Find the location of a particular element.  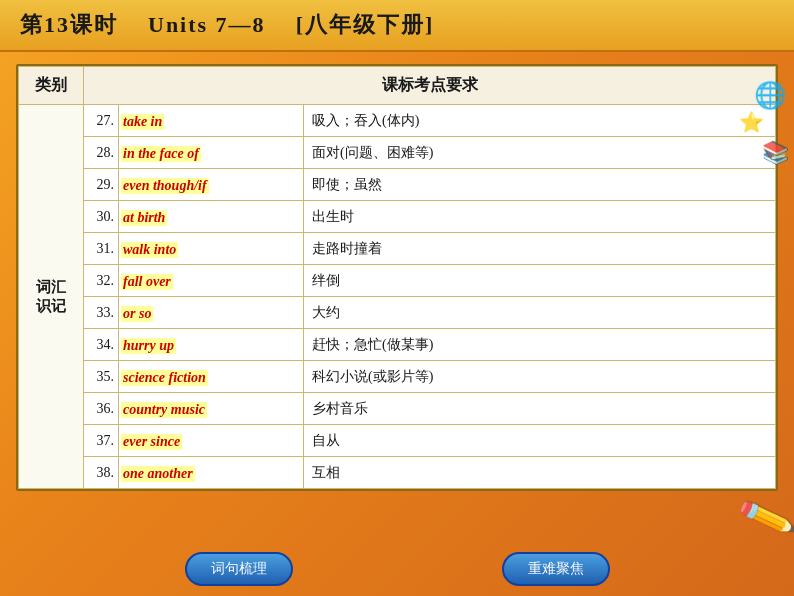

phrase-text: one another is located at coordinates (158, 474).